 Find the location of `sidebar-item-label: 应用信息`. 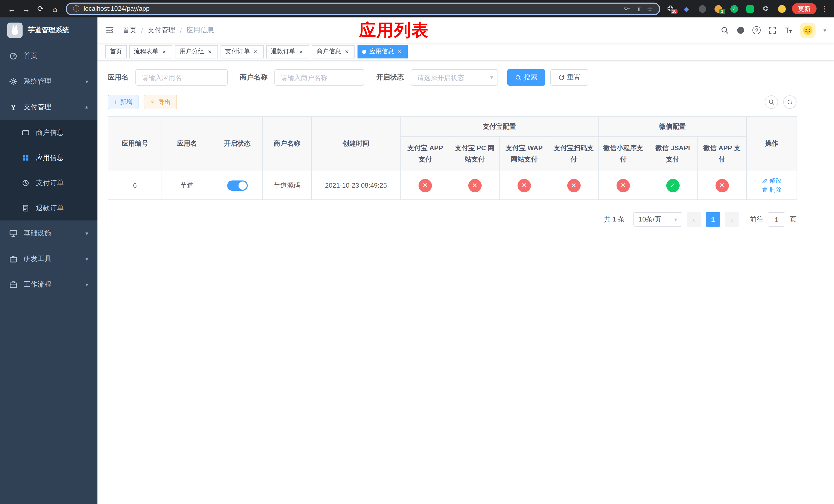

sidebar-item-label: 应用信息 is located at coordinates (50, 158).